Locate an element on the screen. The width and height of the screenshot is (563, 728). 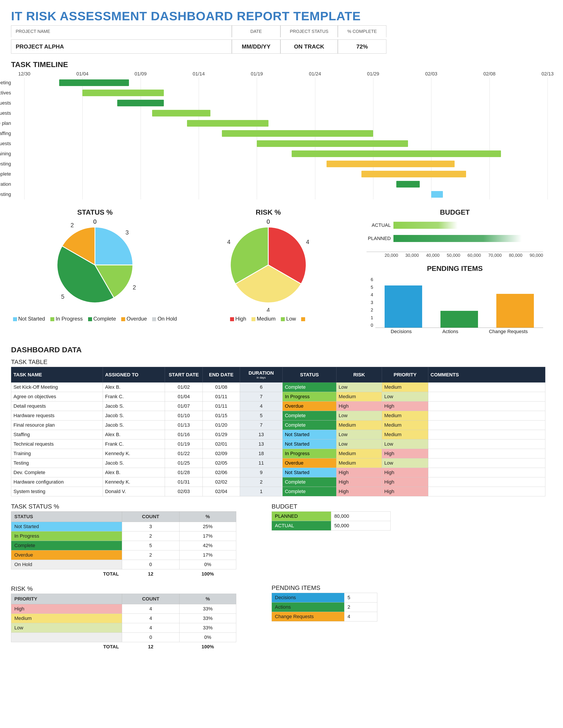
table-row: Complete542% is located at coordinates (124, 546).